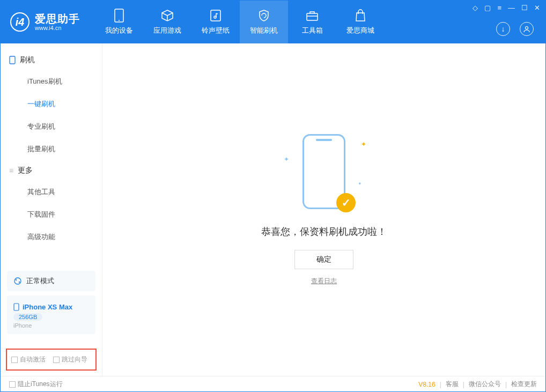  What do you see at coordinates (216, 16) in the screenshot?
I see `music-file-icon` at bounding box center [216, 16].